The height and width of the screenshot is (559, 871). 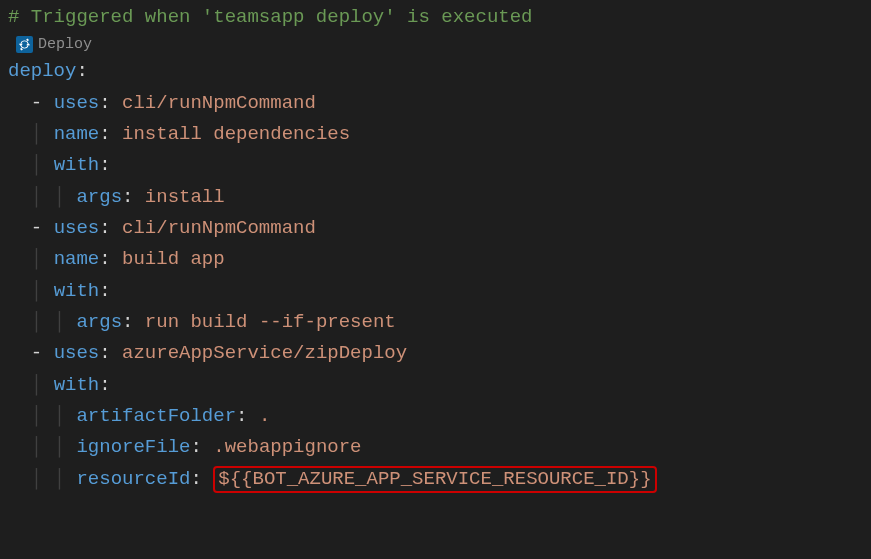 I want to click on name-value: build app, so click(x=174, y=259).